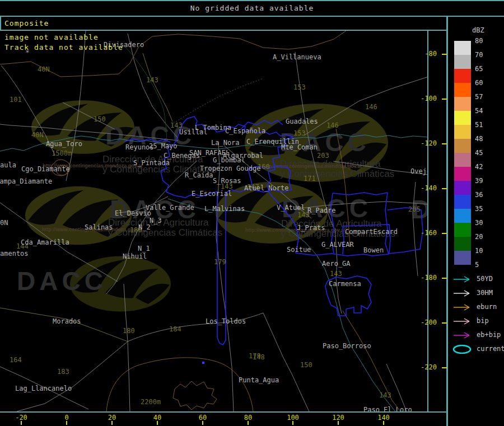 This screenshot has height=426, width=504. I want to click on scale-value-label: 20, so click(479, 237).